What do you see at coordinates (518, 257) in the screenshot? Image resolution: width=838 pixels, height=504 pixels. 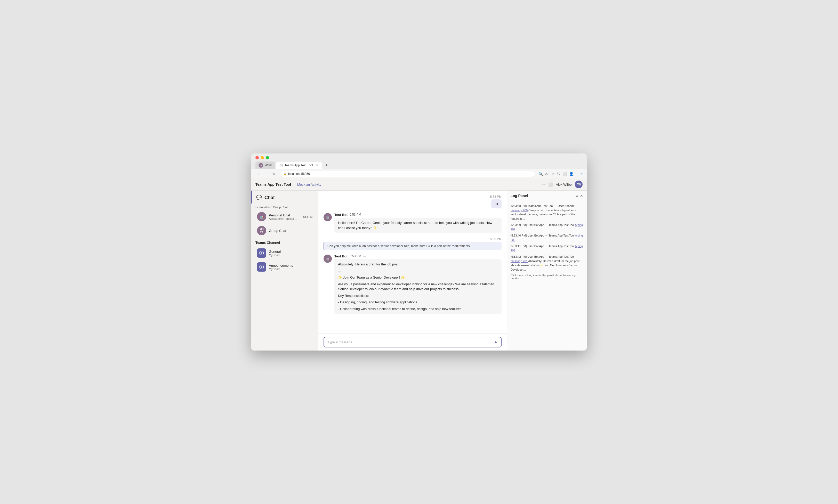 I see `log-entry-5-time: [5:53:42 PM]` at bounding box center [518, 257].